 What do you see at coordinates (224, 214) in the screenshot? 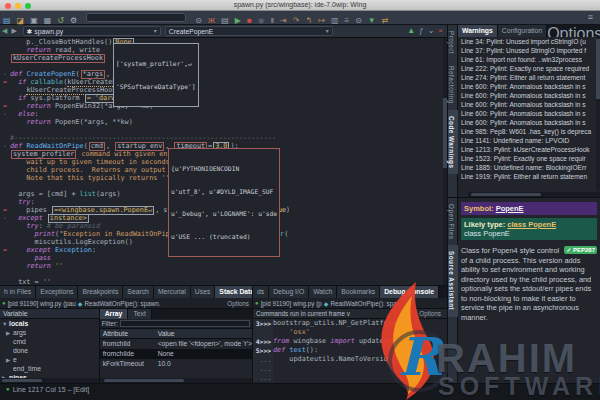
I see `tooltip-line: u'_Debug', u'LOGNAME': u'sde` at bounding box center [224, 214].